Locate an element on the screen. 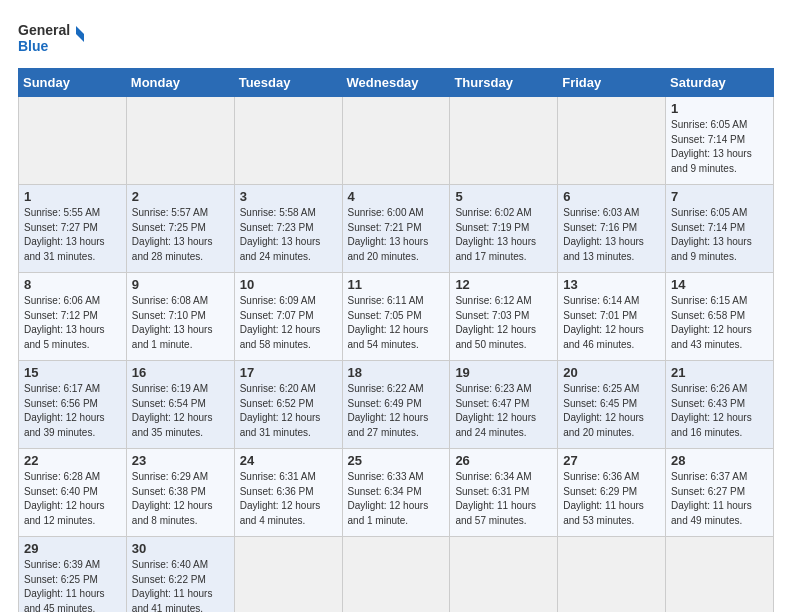 The width and height of the screenshot is (792, 612). calendar-cell: 21Sunrise: 6:26 AMSunset: 6:43 PMDayligh… is located at coordinates (720, 405).